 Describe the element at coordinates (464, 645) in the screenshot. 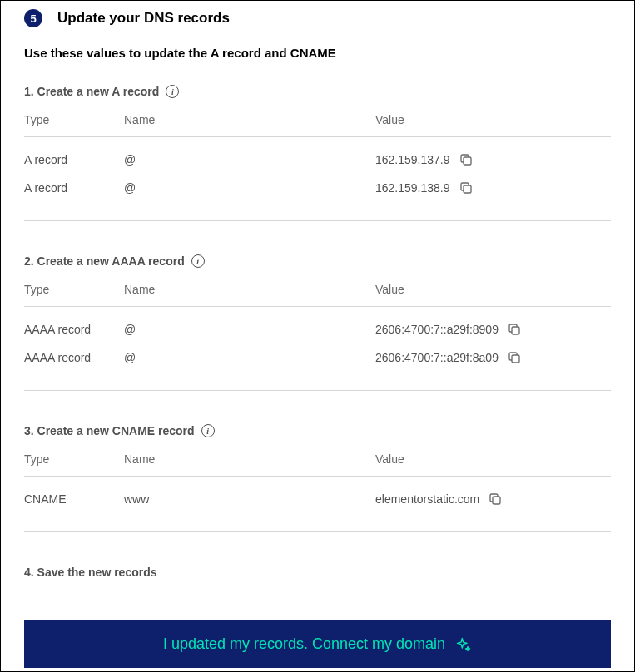

I see `sparkle-icon` at that location.